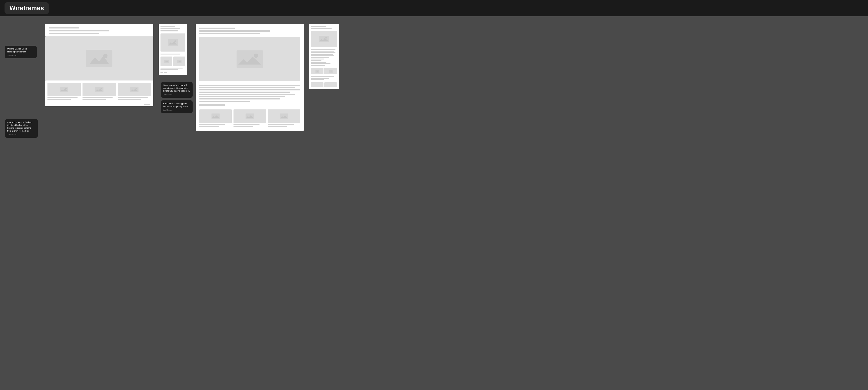 The image size is (868, 390). Describe the element at coordinates (21, 127) in the screenshot. I see `annotation-text-2: Max of 3 videos on desktop. Mobile will …` at that location.